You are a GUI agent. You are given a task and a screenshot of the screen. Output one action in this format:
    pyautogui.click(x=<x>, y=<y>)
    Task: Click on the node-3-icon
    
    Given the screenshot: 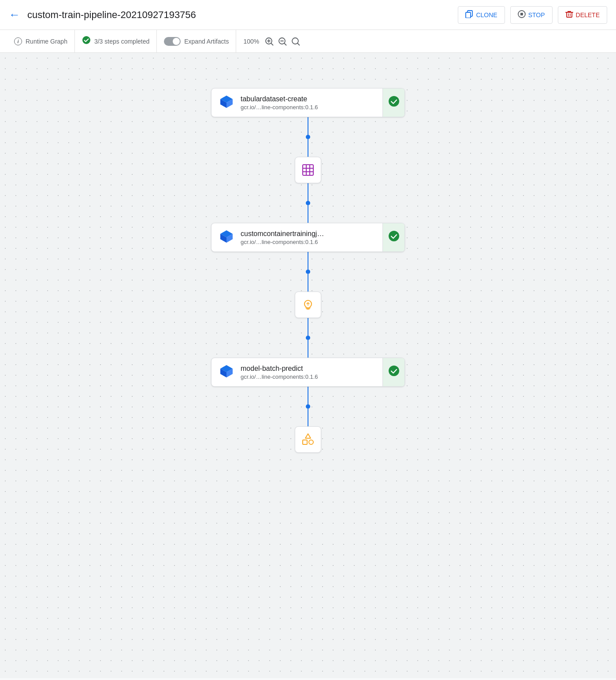 What is the action you would take?
    pyautogui.click(x=226, y=372)
    